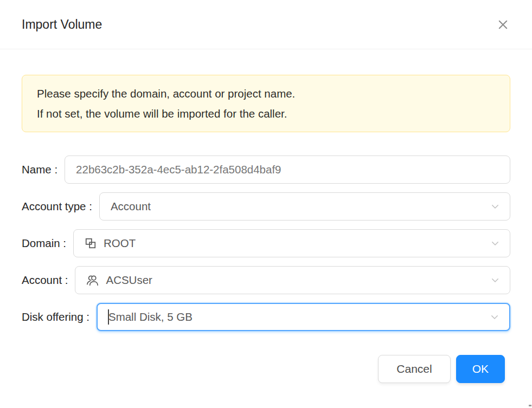 The height and width of the screenshot is (408, 532). Describe the element at coordinates (293, 280) in the screenshot. I see `account-select: ACSUser` at that location.